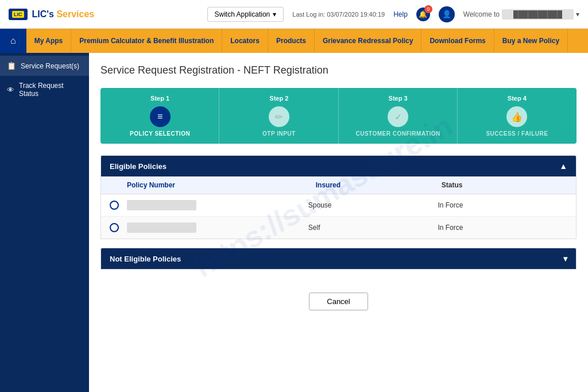  Describe the element at coordinates (18, 14) in the screenshot. I see `lic-emblem: LIC` at that location.